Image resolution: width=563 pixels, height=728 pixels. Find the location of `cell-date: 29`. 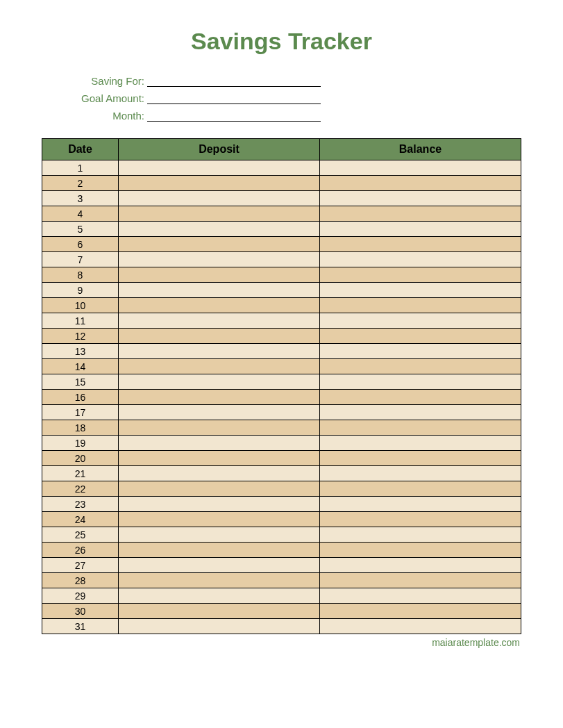

cell-date: 29 is located at coordinates (81, 596).